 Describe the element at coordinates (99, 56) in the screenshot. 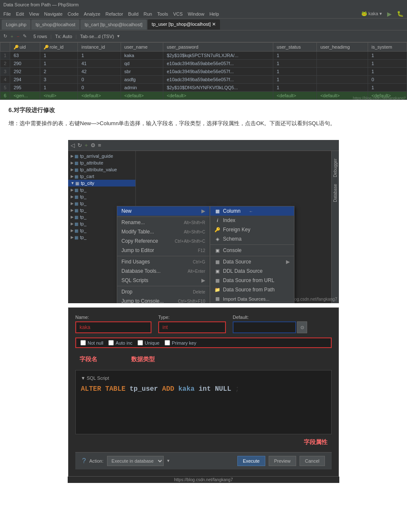

I see `cell-instance-id: 1` at that location.